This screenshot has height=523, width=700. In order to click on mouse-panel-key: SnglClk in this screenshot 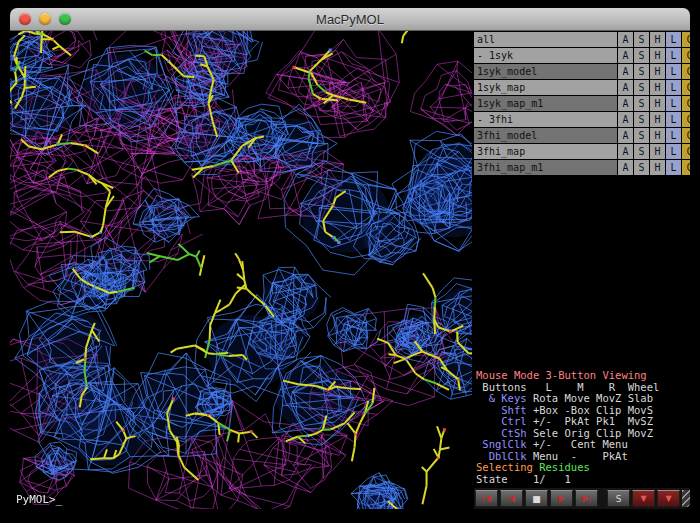, I will do `click(502, 444)`.